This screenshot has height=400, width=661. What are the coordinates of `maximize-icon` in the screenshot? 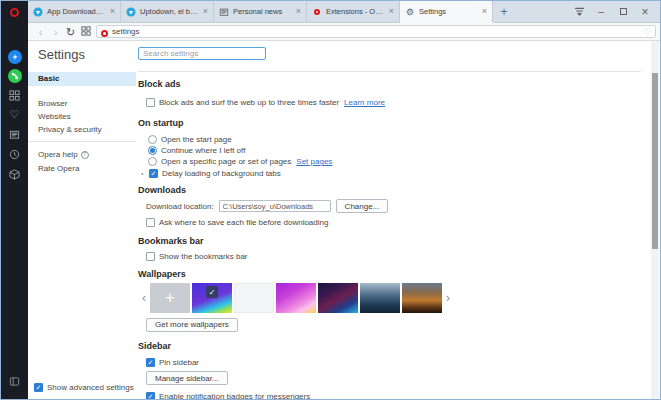 It's located at (624, 12).